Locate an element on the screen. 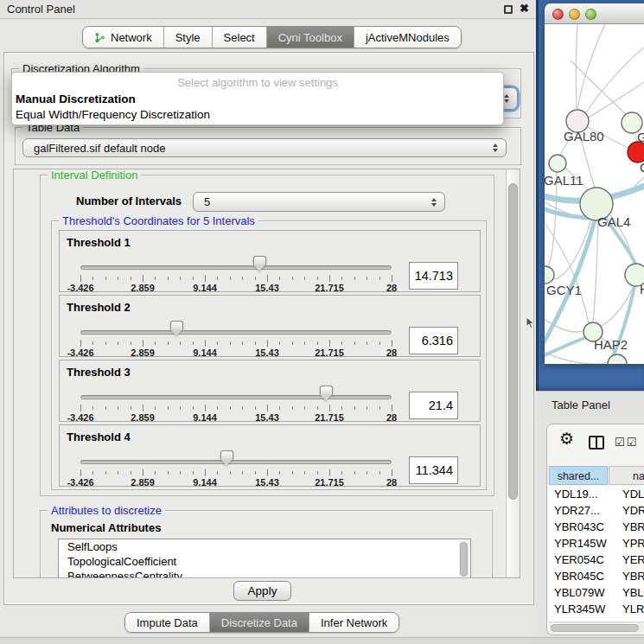 Image resolution: width=644 pixels, height=644 pixels. threshold-value-field: 6.316 is located at coordinates (434, 341).